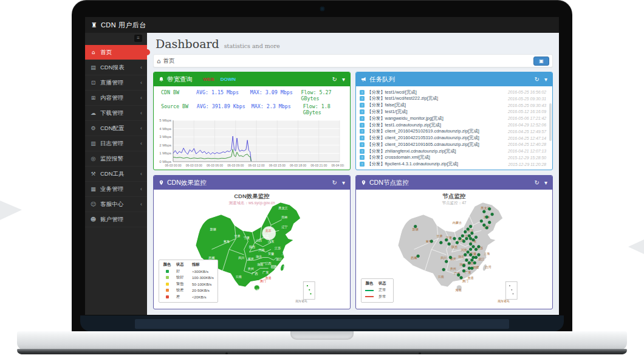 The width and height of the screenshot is (644, 358). What do you see at coordinates (112, 143) in the screenshot?
I see `sidebar-item-label: 日志管理` at bounding box center [112, 143].